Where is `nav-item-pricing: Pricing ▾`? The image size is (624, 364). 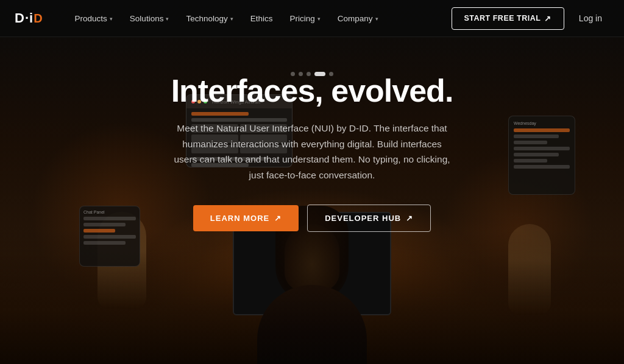
nav-item-pricing: Pricing ▾ is located at coordinates (305, 18).